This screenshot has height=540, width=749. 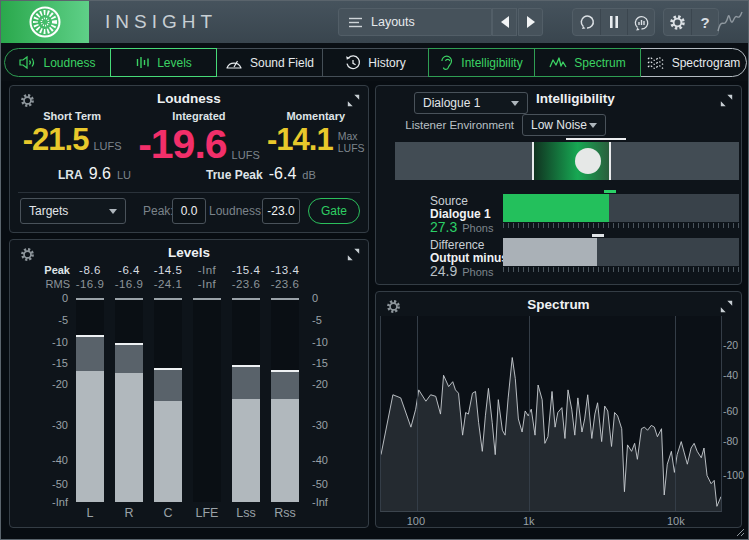 What do you see at coordinates (706, 63) in the screenshot?
I see `tab-label: Spectrogram` at bounding box center [706, 63].